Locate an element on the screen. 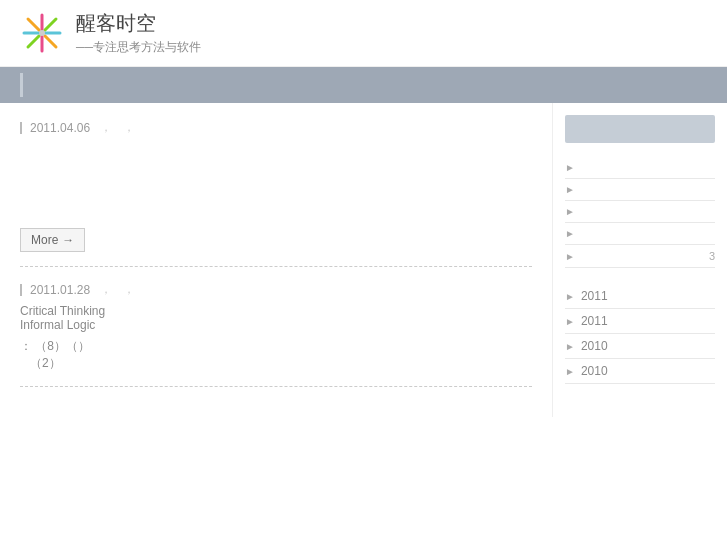 This screenshot has width=727, height=545. archive-label-3: 2010 is located at coordinates (594, 371).